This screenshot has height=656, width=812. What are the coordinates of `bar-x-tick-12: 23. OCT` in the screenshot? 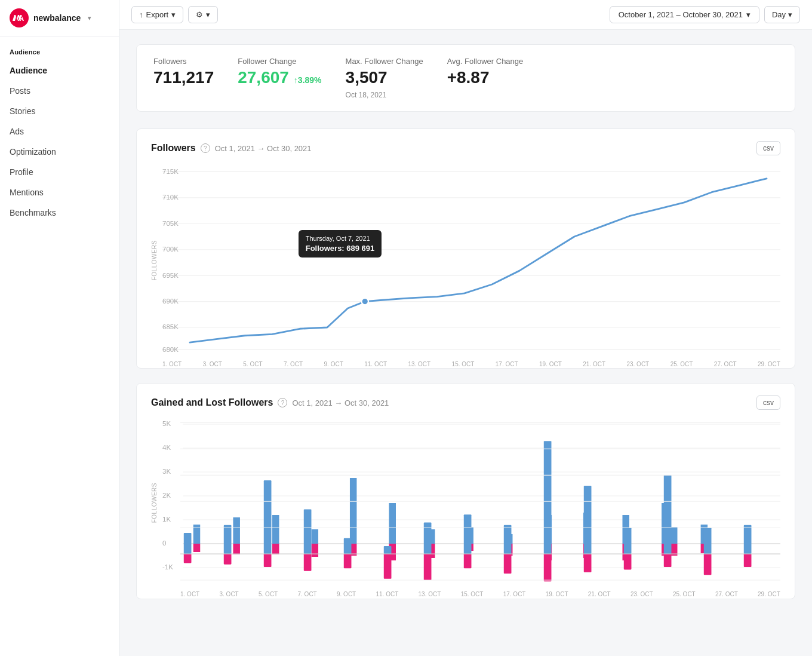 It's located at (642, 594).